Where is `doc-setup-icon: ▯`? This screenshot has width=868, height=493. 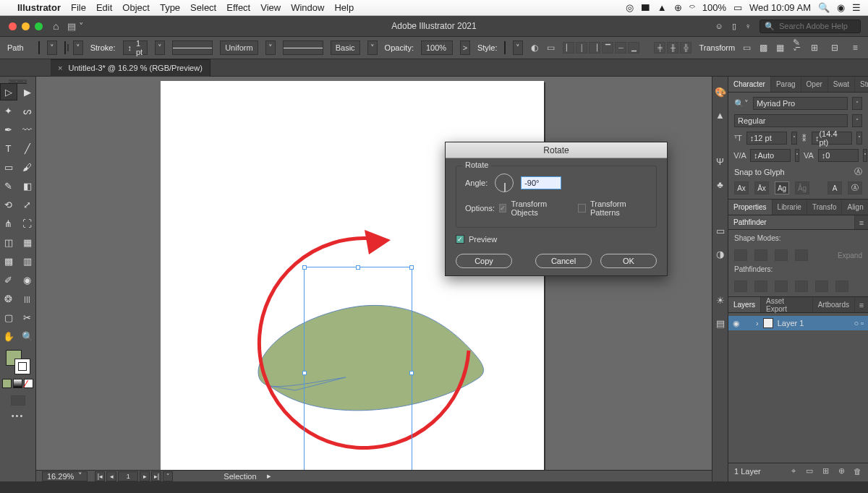 doc-setup-icon: ▯ is located at coordinates (734, 26).